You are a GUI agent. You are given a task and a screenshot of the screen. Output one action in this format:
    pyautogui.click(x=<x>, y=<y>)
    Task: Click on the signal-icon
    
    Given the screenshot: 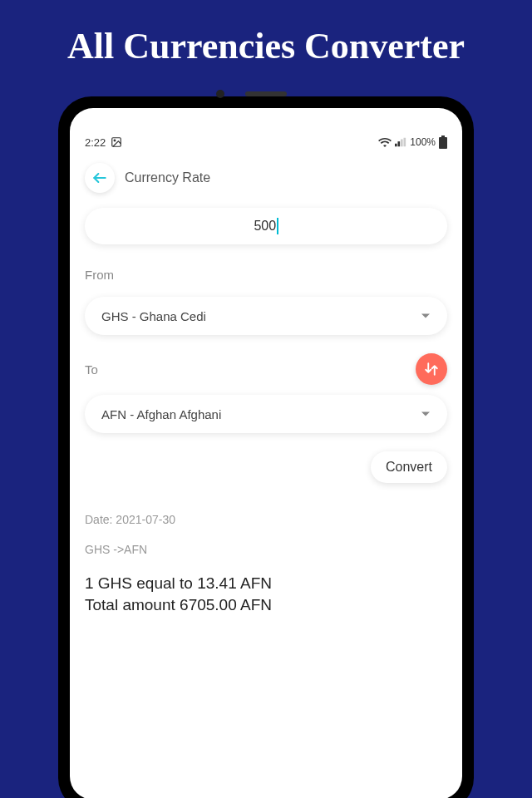 What is the action you would take?
    pyautogui.click(x=401, y=142)
    